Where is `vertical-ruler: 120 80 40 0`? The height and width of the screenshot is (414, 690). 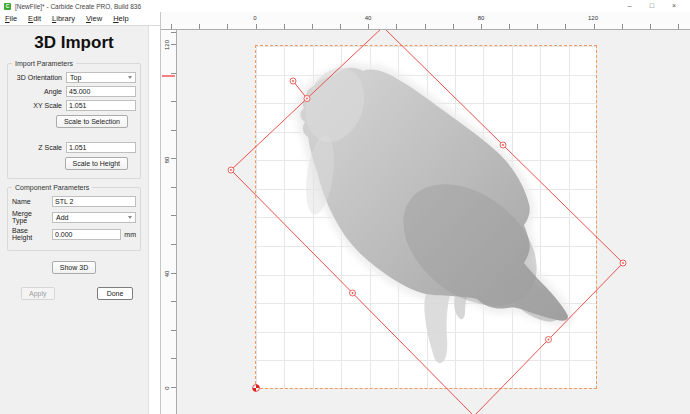 vertical-ruler: 120 80 40 0 is located at coordinates (169, 222).